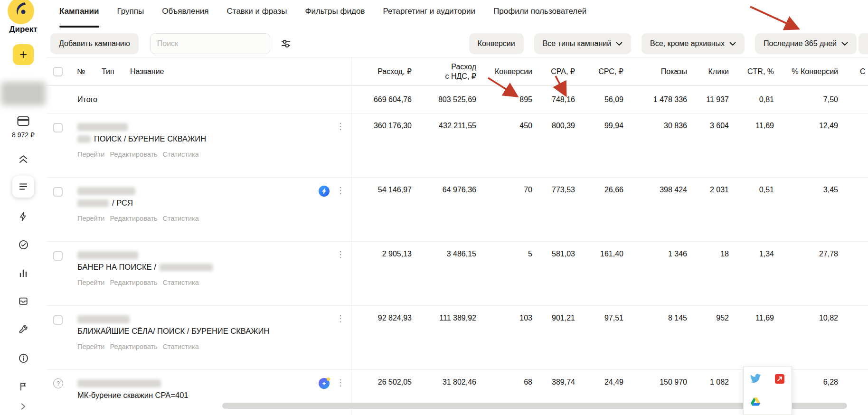 This screenshot has height=415, width=868. What do you see at coordinates (429, 19) in the screenshot?
I see `tab-retargeting: Ретаргетинг и аудитории` at bounding box center [429, 19].